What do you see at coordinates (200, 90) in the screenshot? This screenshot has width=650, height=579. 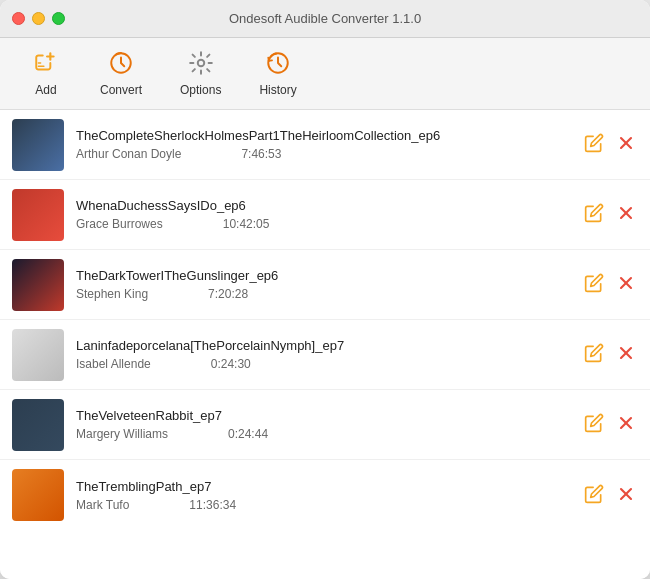 I see `options-label: Options` at bounding box center [200, 90].